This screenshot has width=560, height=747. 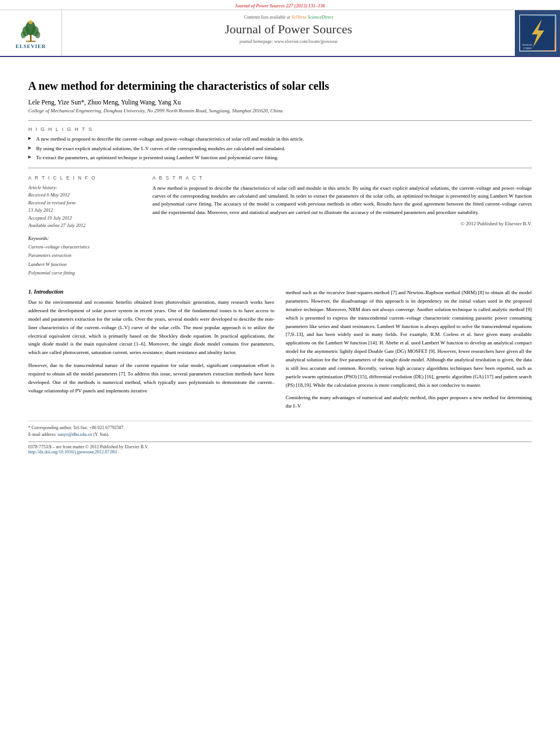 What do you see at coordinates (321, 17) in the screenshot?
I see `sciencedirect-text: ScienceDirect` at bounding box center [321, 17].